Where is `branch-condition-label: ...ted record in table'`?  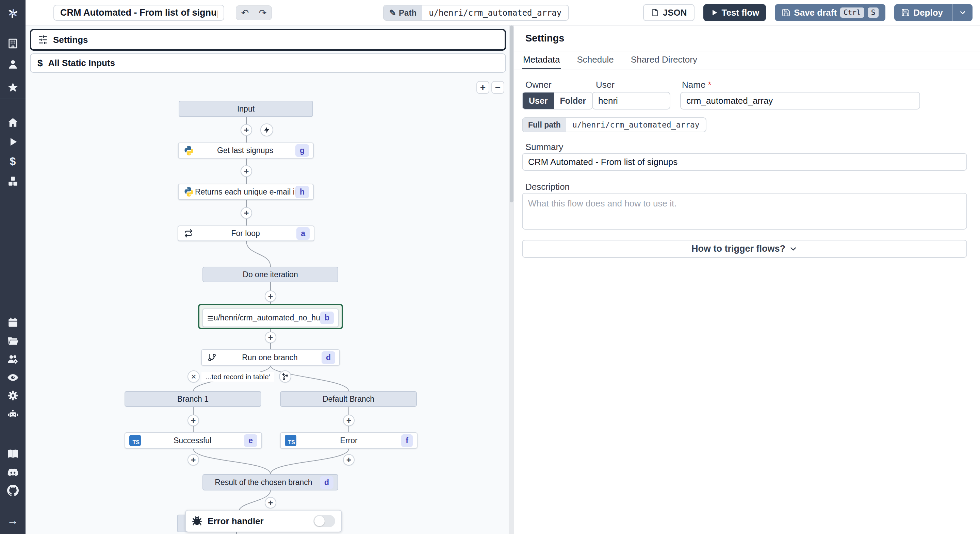
branch-condition-label: ...ted record in table' is located at coordinates (238, 377).